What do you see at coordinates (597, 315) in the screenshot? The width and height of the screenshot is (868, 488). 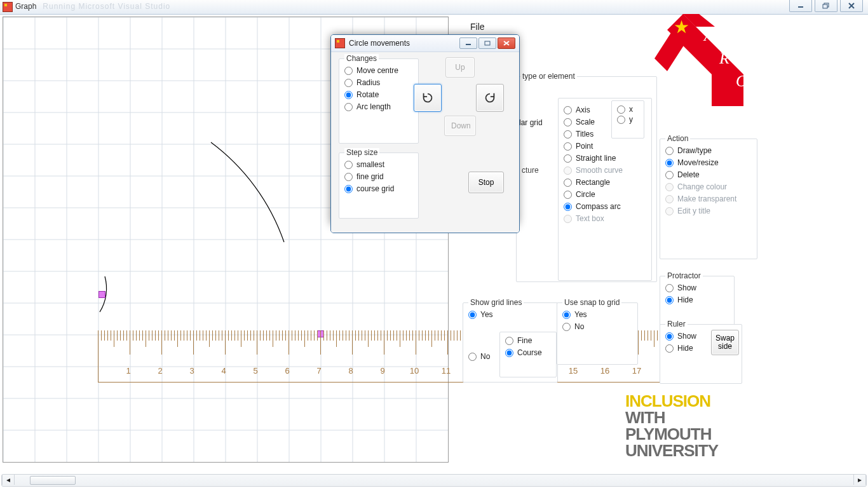 I see `radio-snap-yes: Yes` at bounding box center [597, 315].